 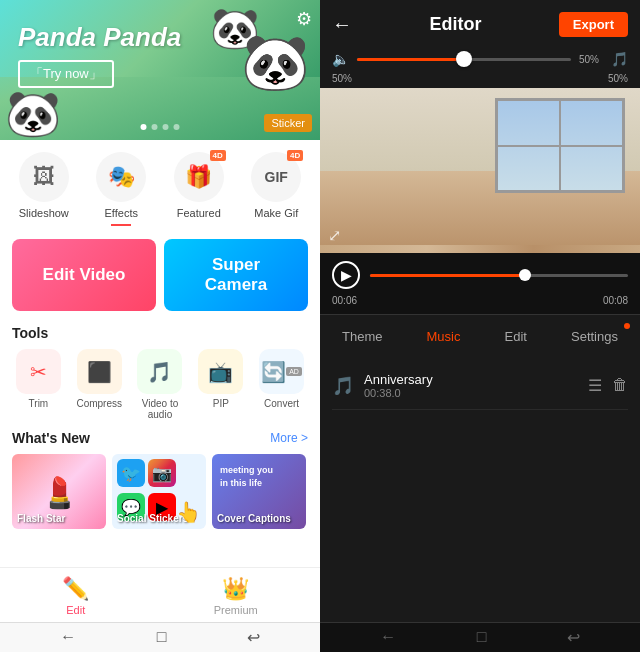 I want to click on editor-back-button: ←, so click(x=342, y=24).